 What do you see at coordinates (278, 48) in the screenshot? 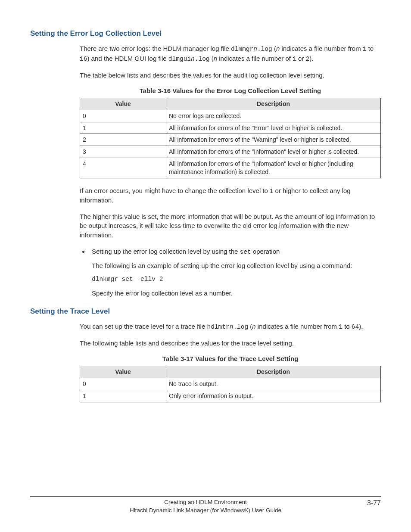
I see `s1p1-ital2: n` at bounding box center [278, 48].